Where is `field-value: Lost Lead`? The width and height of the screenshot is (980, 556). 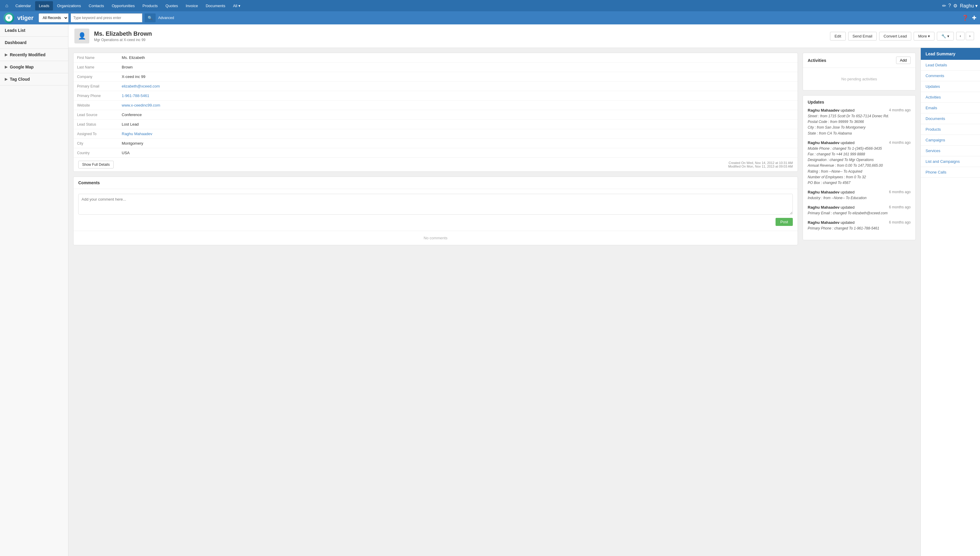
field-value: Lost Lead is located at coordinates (458, 124).